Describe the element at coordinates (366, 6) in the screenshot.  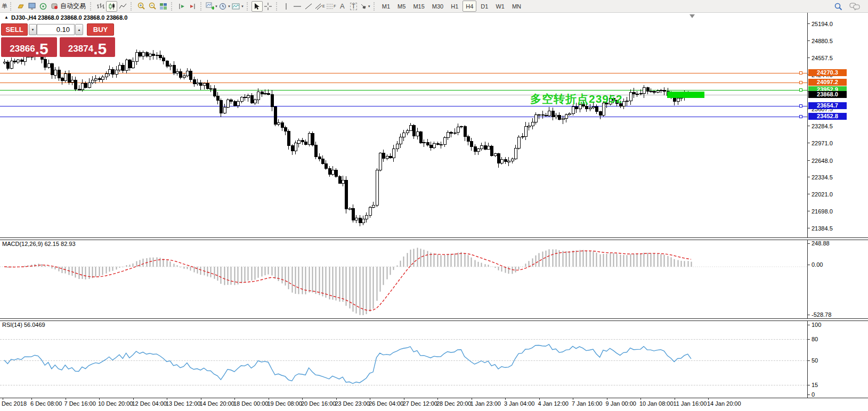
I see `arrows-tool: ▼` at that location.